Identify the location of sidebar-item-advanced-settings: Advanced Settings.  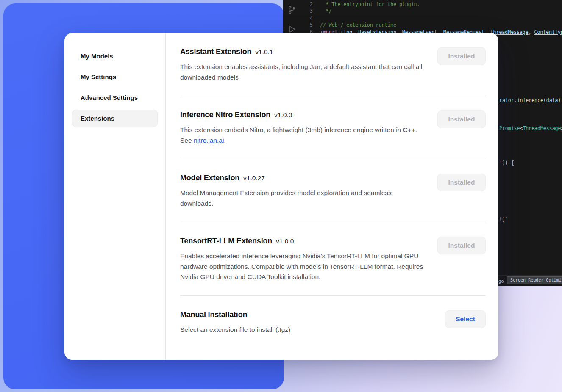
(115, 97).